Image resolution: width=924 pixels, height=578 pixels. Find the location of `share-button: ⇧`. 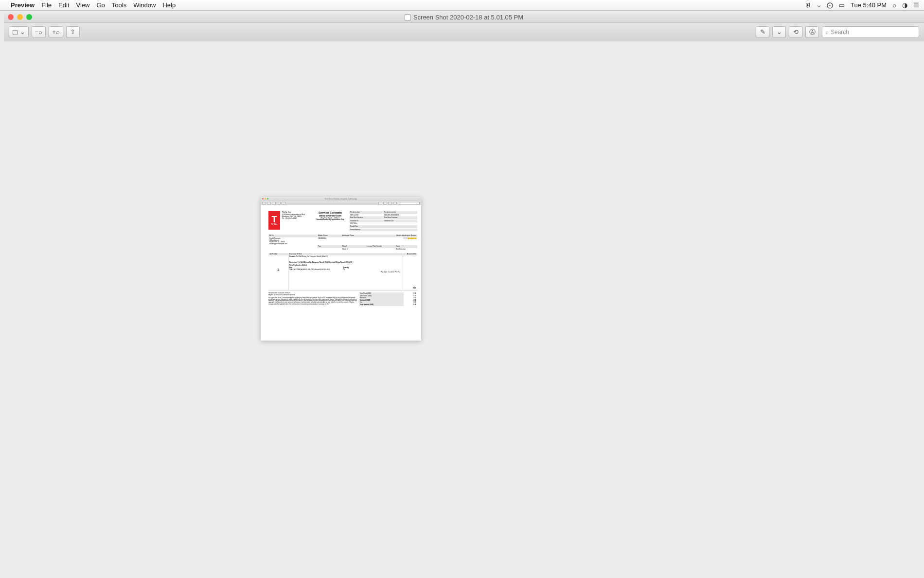

share-button: ⇧ is located at coordinates (73, 32).